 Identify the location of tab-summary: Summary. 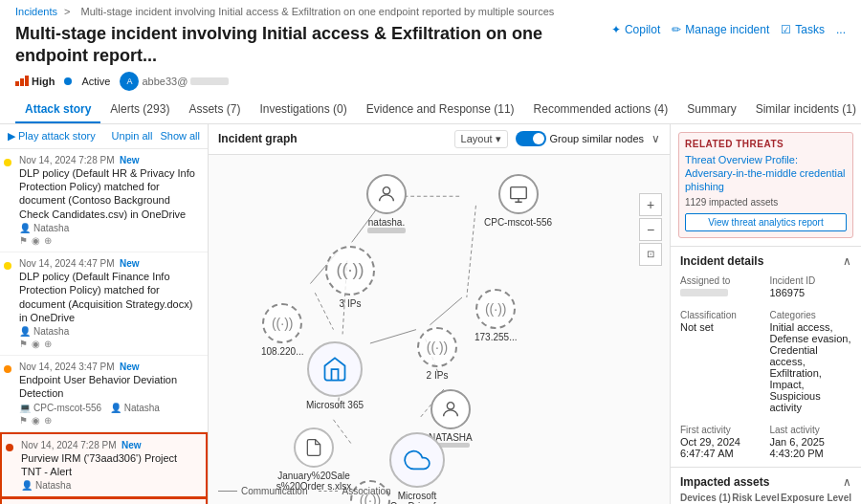
(712, 110).